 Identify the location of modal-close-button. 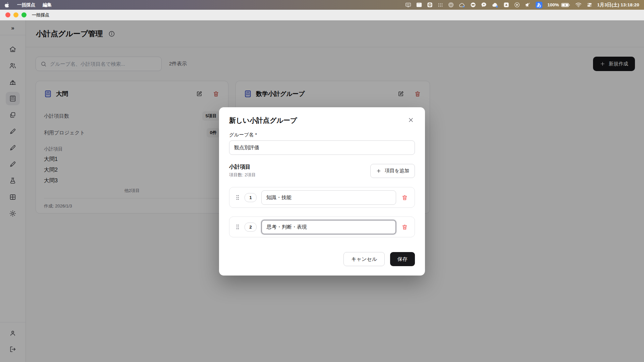
(411, 120).